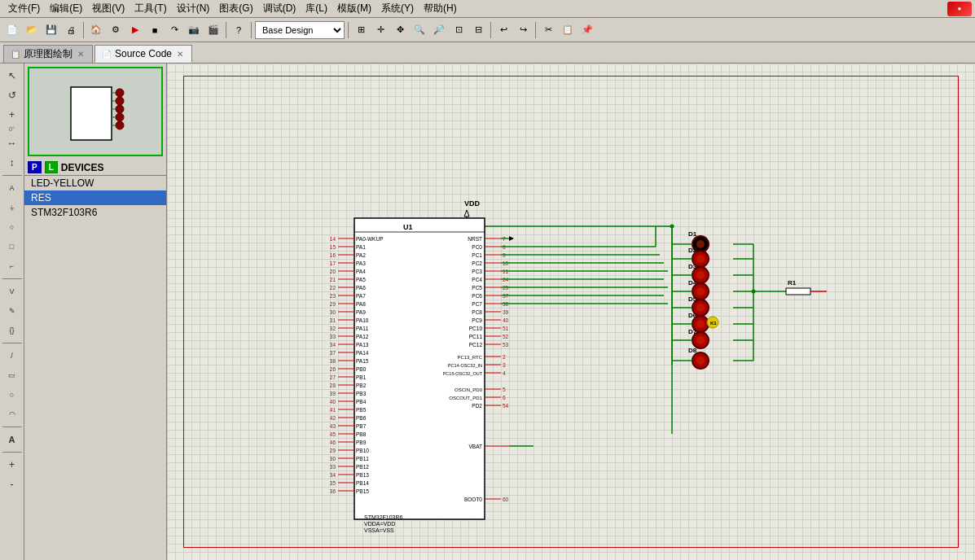 The height and width of the screenshot is (560, 975). What do you see at coordinates (12, 76) in the screenshot?
I see `select-tool: ↖` at bounding box center [12, 76].